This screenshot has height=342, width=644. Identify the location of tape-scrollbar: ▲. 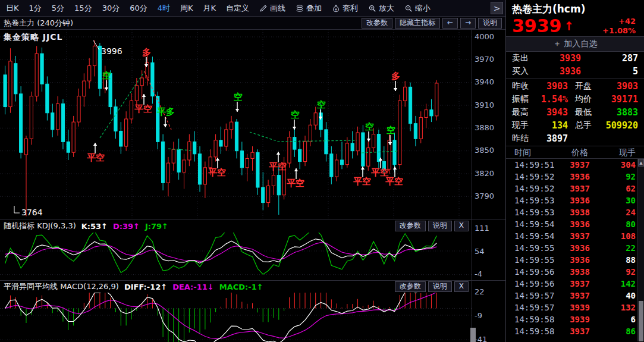
(641, 250).